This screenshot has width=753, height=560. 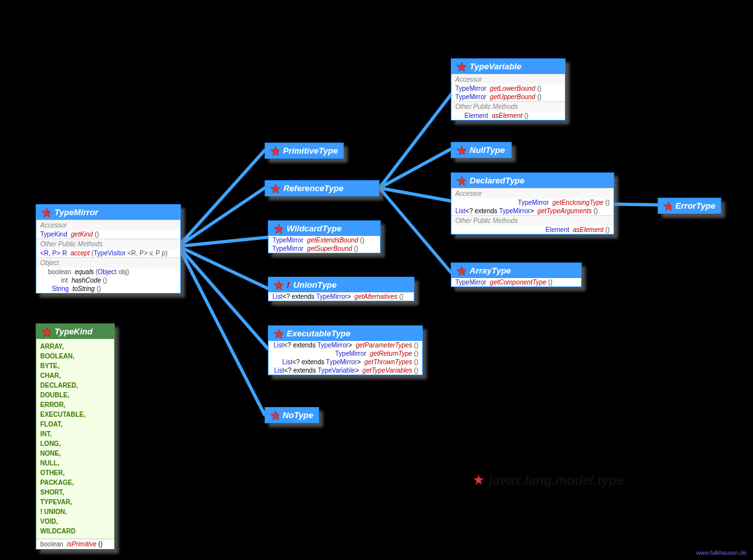 I want to click on class-title: NullType, so click(x=487, y=150).